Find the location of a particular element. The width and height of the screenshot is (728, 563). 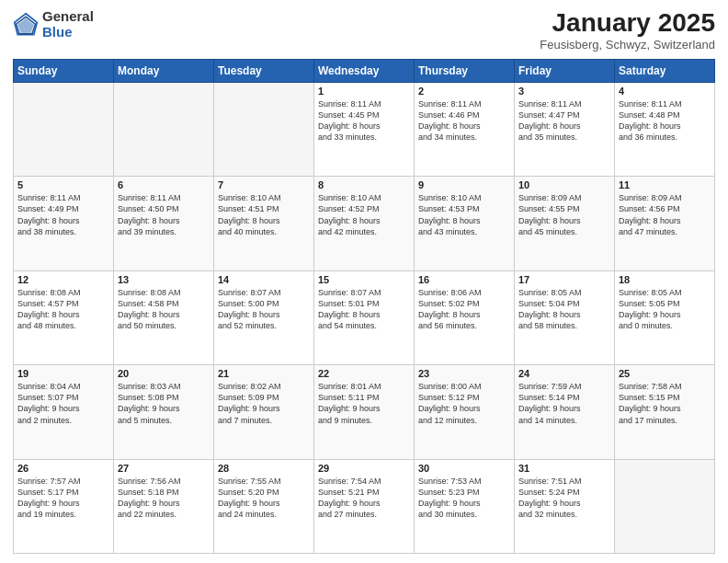

day-number: 8 is located at coordinates (364, 185).